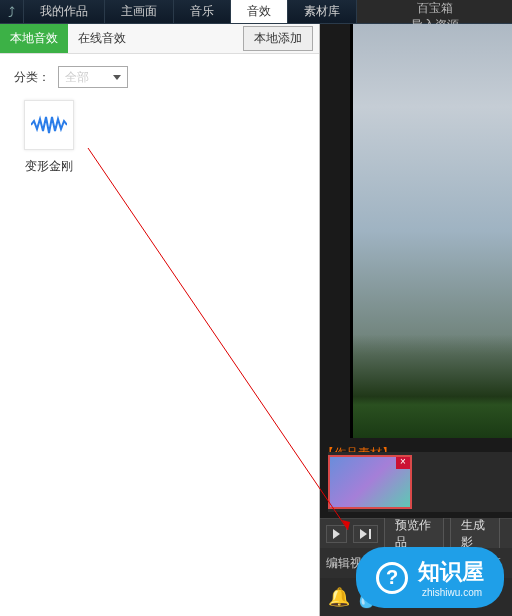 This screenshot has height=616, width=512. What do you see at coordinates (278, 38) in the screenshot?
I see `local-add-button: 本地添加` at bounding box center [278, 38].